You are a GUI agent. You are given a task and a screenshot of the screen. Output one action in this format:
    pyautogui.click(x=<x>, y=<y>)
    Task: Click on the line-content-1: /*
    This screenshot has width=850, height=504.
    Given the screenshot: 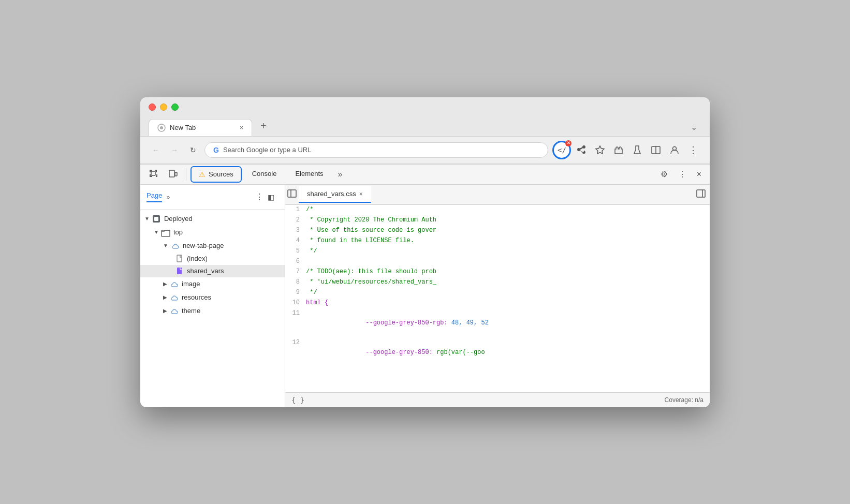 What is the action you would take?
    pyautogui.click(x=508, y=210)
    